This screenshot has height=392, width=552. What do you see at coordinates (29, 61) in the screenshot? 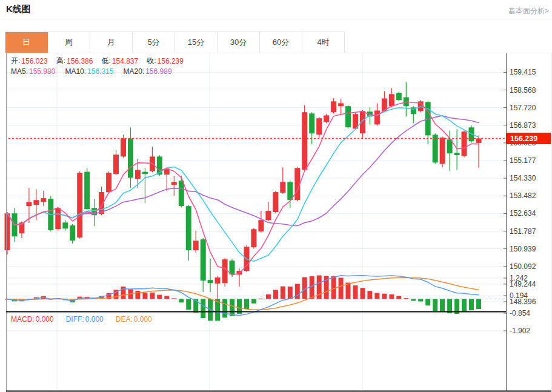
I see `open-value: 开:156.023` at bounding box center [29, 61].